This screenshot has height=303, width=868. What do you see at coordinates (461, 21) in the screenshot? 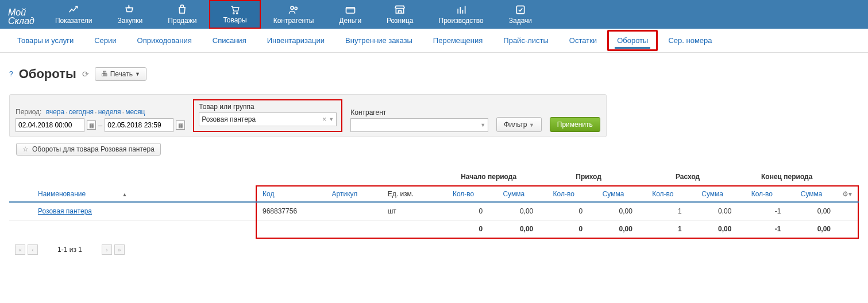
I see `nav-label: Производство` at bounding box center [461, 21].